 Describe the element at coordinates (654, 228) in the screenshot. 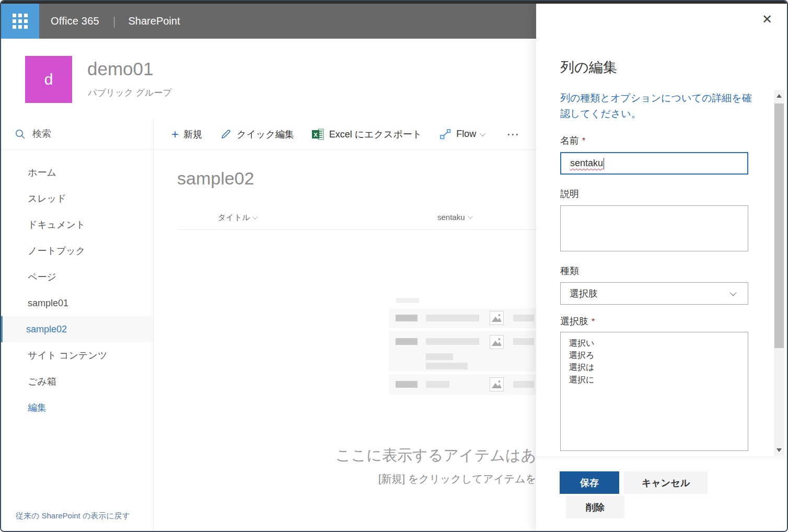

I see `description-textarea` at that location.